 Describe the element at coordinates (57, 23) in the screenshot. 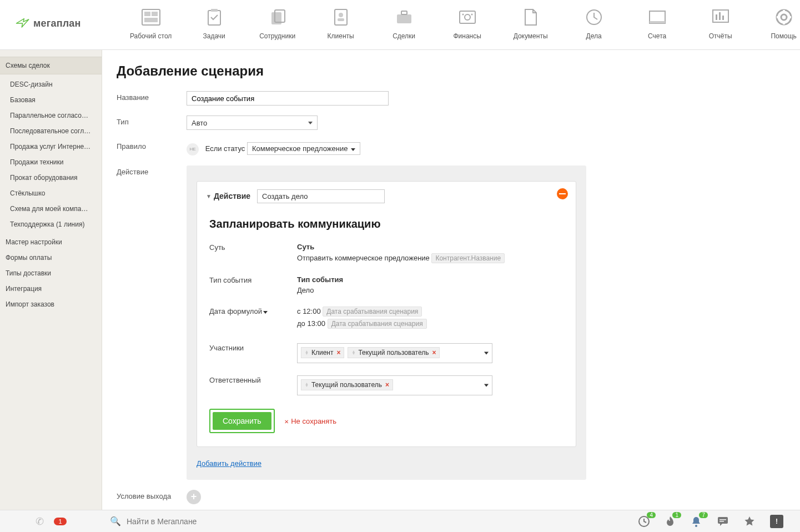

I see `logo-text: мегаплан` at that location.